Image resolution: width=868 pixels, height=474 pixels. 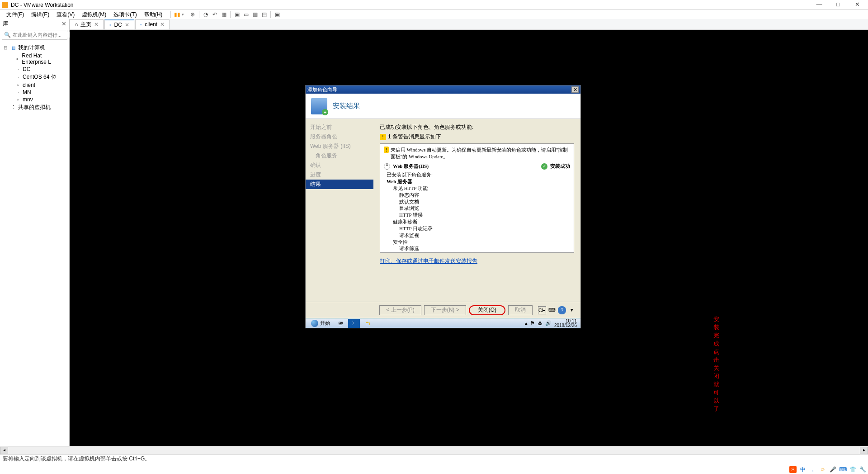 I want to click on search-icon: 🔍, so click(x=7, y=35).